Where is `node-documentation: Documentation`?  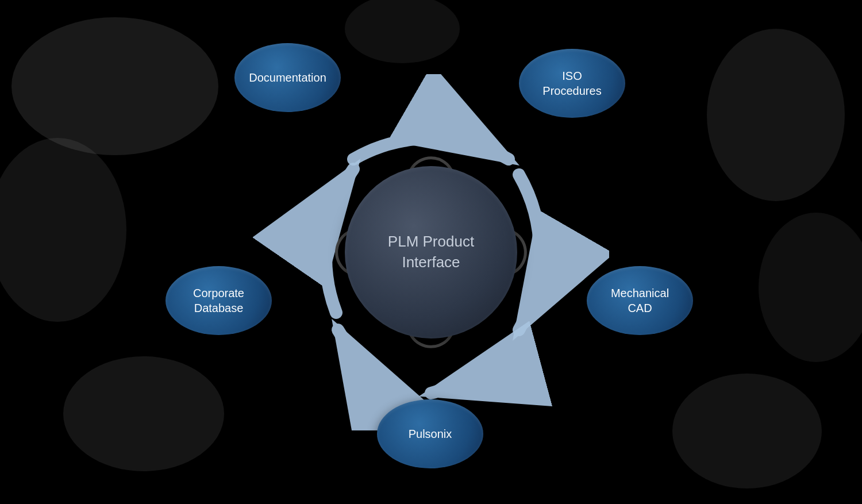 node-documentation: Documentation is located at coordinates (287, 78).